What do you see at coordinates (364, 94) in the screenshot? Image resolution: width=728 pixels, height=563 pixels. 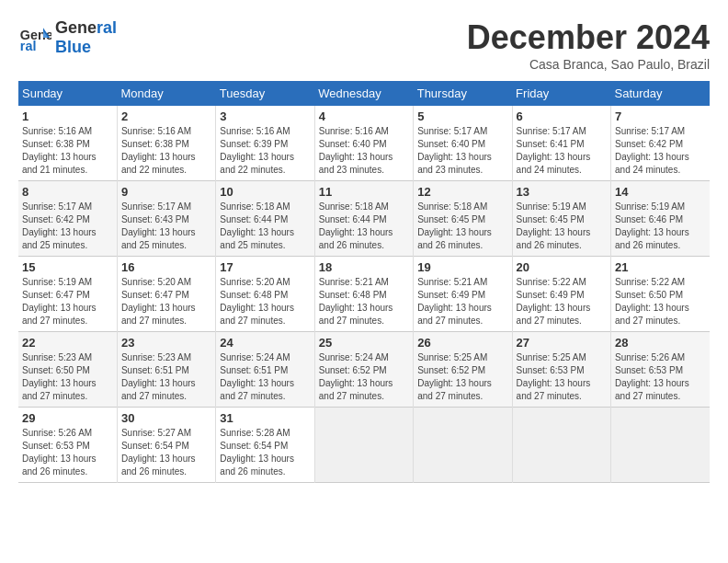 I see `col-header-wednesday: Wednesday` at bounding box center [364, 94].